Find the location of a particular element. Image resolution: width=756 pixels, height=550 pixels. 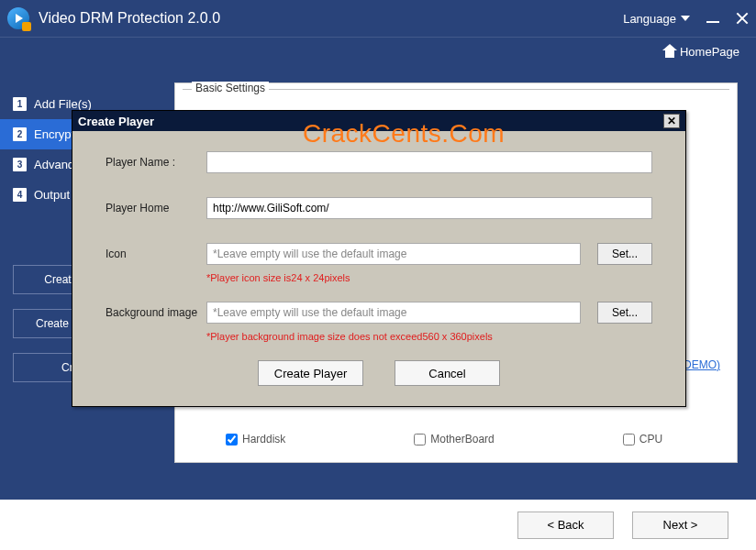

bg-input is located at coordinates (394, 313).